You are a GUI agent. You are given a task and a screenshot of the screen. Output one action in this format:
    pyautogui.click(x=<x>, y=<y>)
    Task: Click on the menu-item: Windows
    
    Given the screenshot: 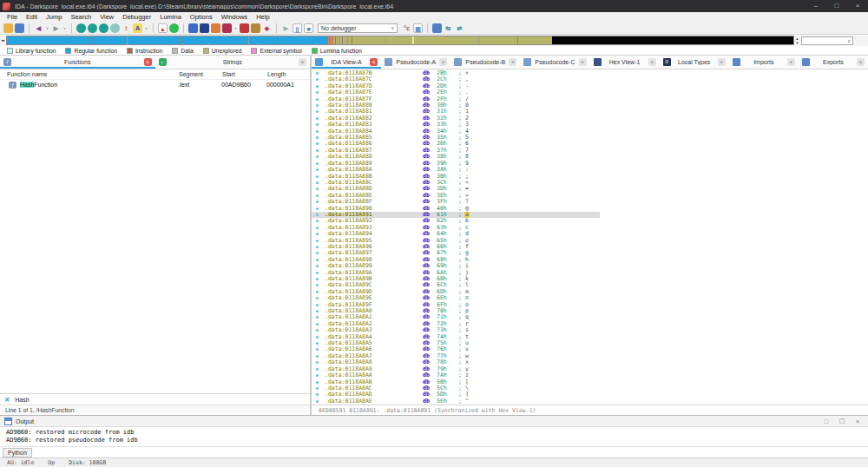 What is the action you would take?
    pyautogui.click(x=234, y=17)
    